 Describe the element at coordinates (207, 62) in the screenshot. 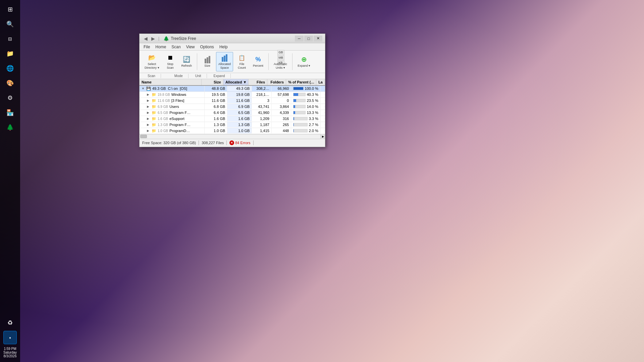

I see `size-button: Size` at that location.